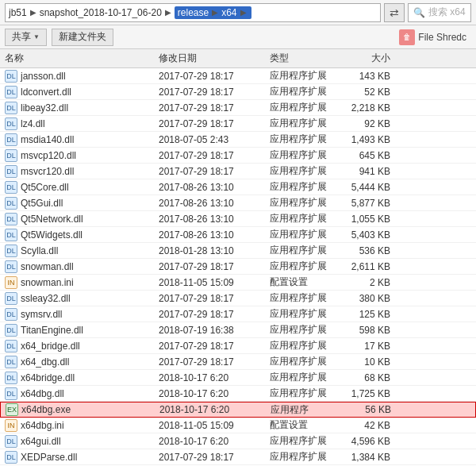 The image size is (476, 466). I want to click on table-row: DL Qt5Widgets.dll 2017-08-26 13:10 应用程序扩…, so click(238, 235).